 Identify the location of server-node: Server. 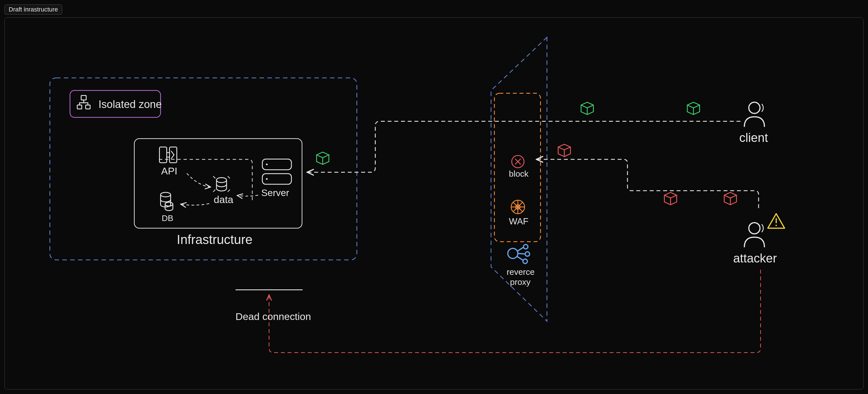
(276, 178).